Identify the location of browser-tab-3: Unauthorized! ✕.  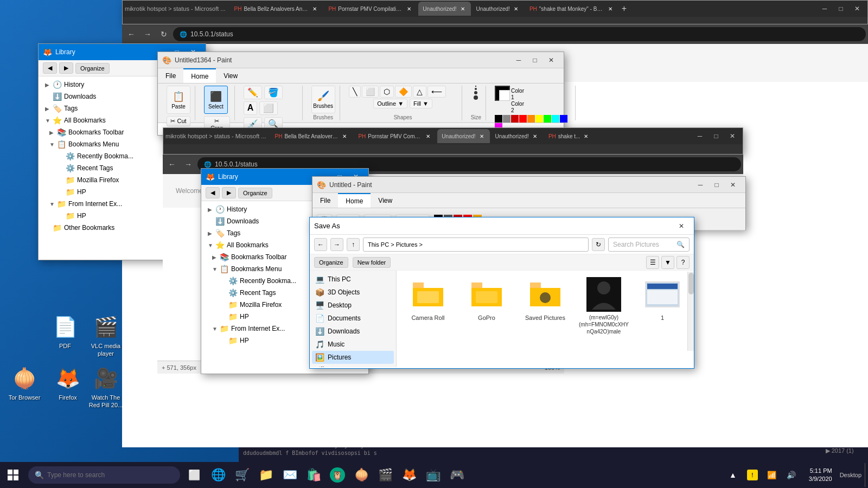
(444, 9).